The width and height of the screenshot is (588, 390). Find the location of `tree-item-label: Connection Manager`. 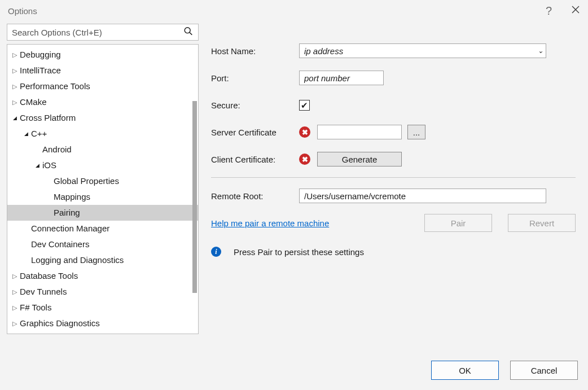

tree-item-label: Connection Manager is located at coordinates (70, 229).